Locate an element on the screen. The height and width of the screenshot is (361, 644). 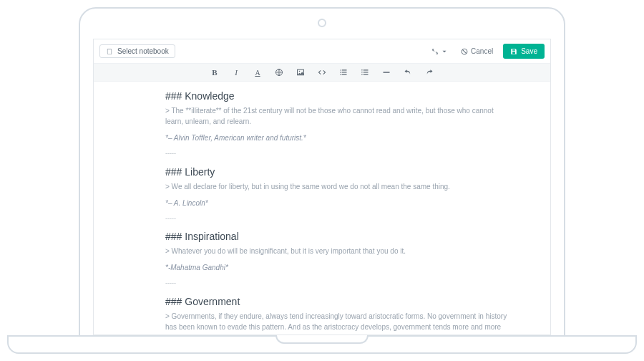
caret-down-icon is located at coordinates (444, 52).